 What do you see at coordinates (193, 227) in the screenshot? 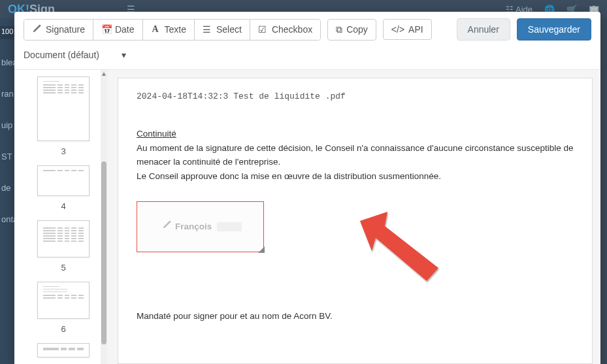
I see `signer-name: François` at bounding box center [193, 227].